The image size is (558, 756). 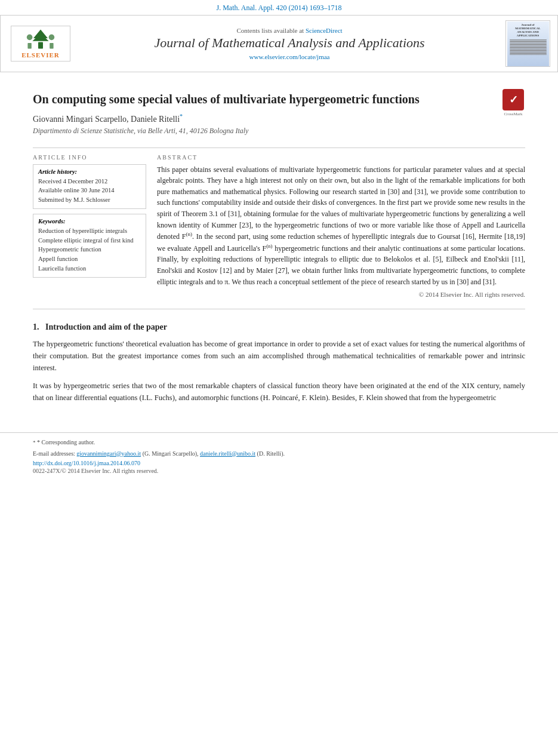 What do you see at coordinates (109, 454) in the screenshot?
I see `email-1-link: giovannimingari@yahoo.it` at bounding box center [109, 454].